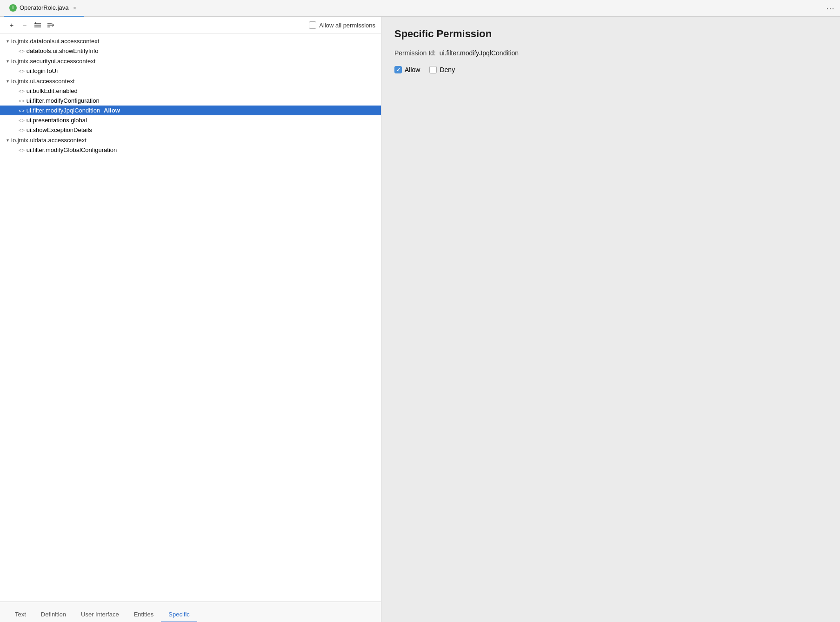  What do you see at coordinates (53, 61) in the screenshot?
I see `group-label: io.jmix.securityui.accesscontext` at bounding box center [53, 61].